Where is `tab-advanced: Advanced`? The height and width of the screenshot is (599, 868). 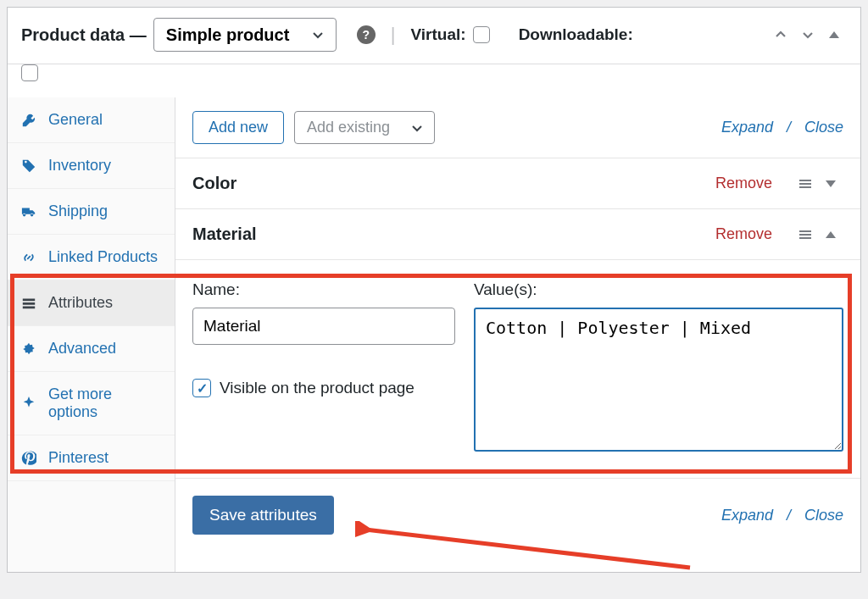
tab-advanced: Advanced is located at coordinates (92, 349).